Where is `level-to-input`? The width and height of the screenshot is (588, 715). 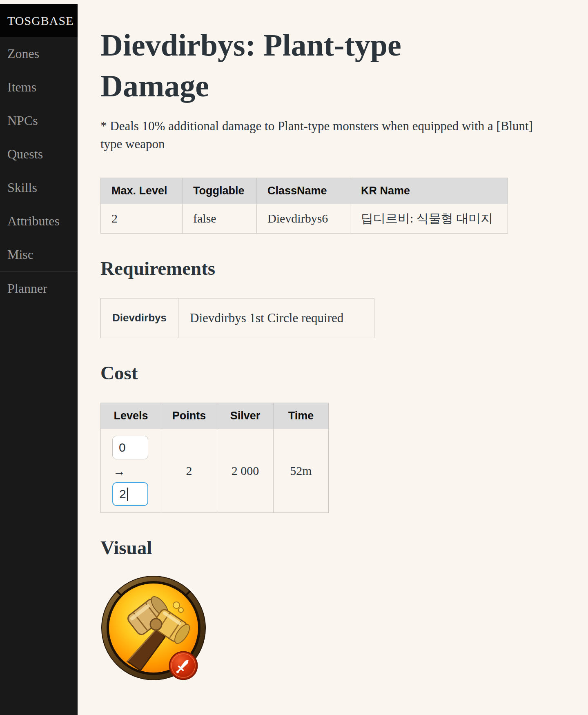
level-to-input is located at coordinates (130, 494).